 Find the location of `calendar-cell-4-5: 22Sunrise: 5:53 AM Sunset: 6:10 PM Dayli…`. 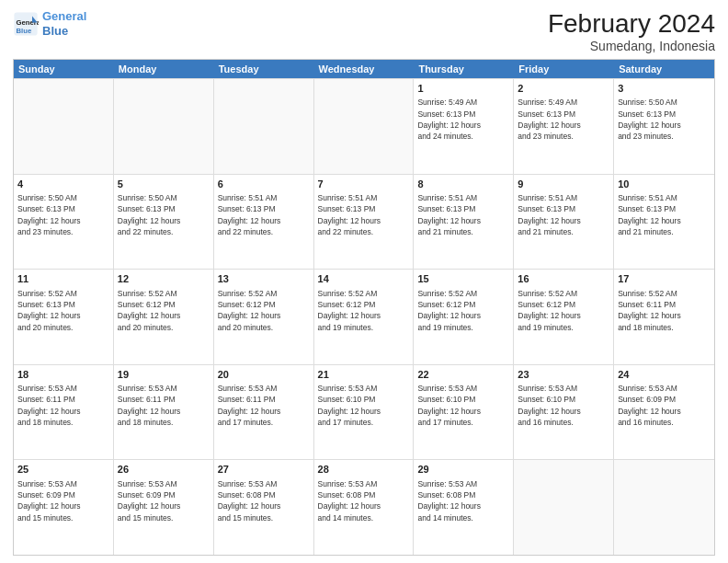

calendar-cell-4-5: 22Sunrise: 5:53 AM Sunset: 6:10 PM Dayli… is located at coordinates (463, 412).